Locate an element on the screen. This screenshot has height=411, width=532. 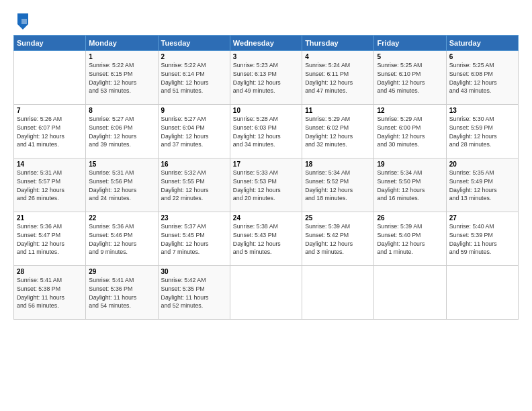
day-number: 7 is located at coordinates (50, 110).